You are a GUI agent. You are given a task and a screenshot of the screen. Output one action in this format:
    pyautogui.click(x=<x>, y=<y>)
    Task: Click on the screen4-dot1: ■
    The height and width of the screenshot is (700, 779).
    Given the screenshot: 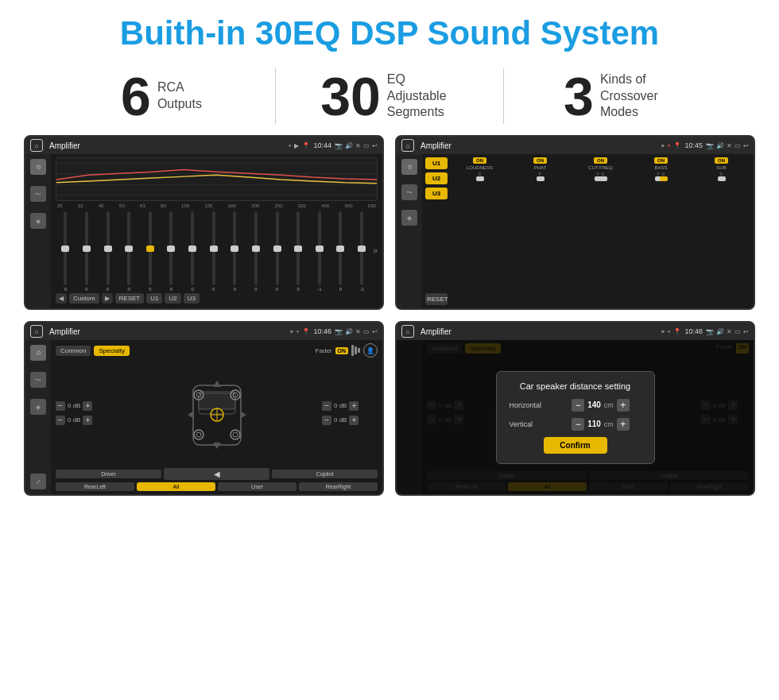 What is the action you would take?
    pyautogui.click(x=663, y=331)
    